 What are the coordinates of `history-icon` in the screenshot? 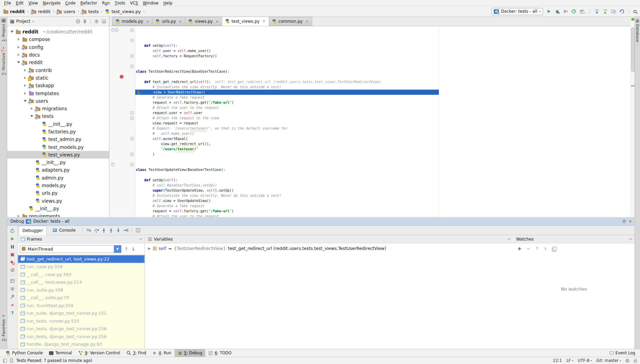 It's located at (613, 11).